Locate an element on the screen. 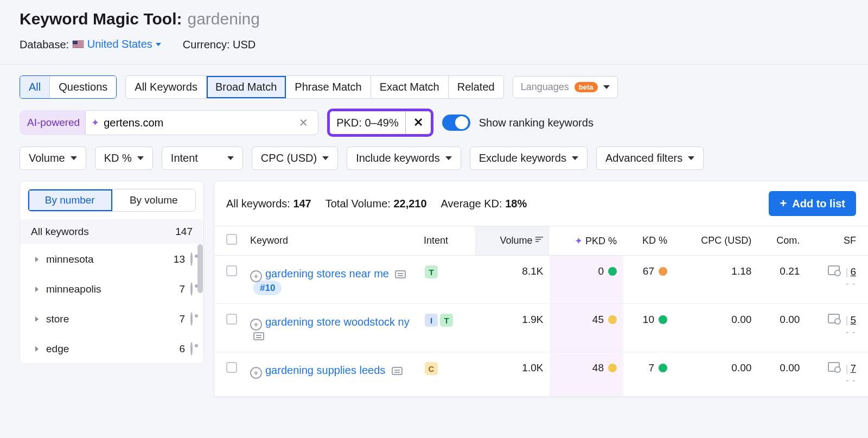  cell-pkd: 48 is located at coordinates (586, 374).